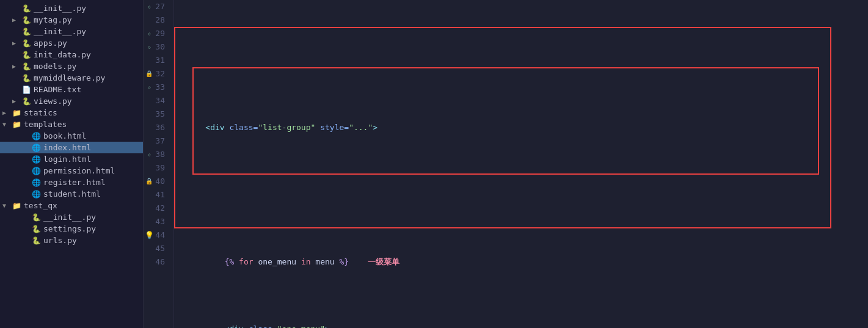 Image resolution: width=868 pixels, height=328 pixels. Describe the element at coordinates (67, 148) in the screenshot. I see `sidebar-item-label: index.html` at that location.